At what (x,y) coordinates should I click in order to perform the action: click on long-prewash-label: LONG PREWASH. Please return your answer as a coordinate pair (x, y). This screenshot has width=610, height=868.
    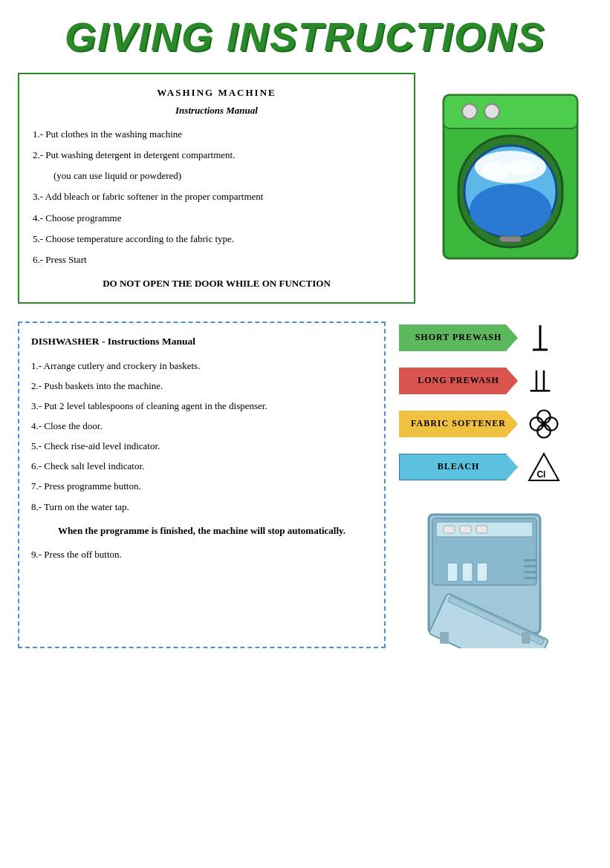
    Looking at the image, I should click on (458, 381).